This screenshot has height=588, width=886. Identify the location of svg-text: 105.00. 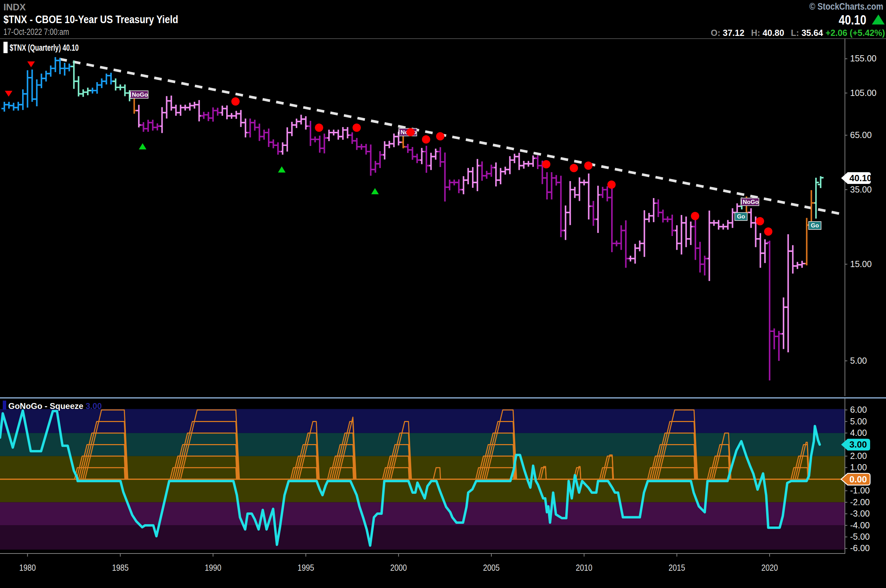
(863, 93).